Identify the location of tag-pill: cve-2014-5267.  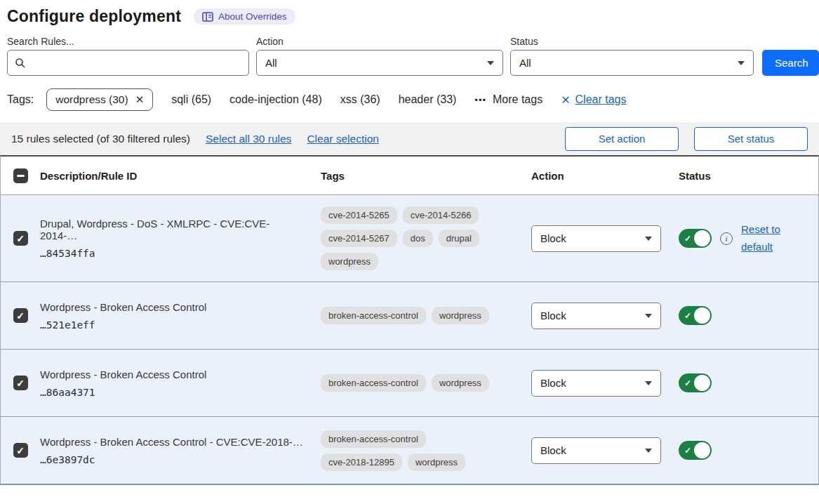
(359, 239).